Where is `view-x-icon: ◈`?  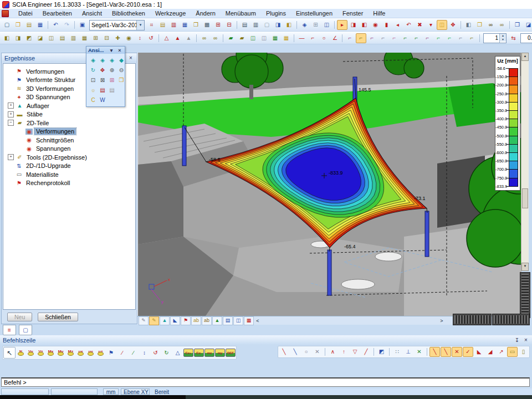 view-x-icon: ◈ is located at coordinates (93, 60).